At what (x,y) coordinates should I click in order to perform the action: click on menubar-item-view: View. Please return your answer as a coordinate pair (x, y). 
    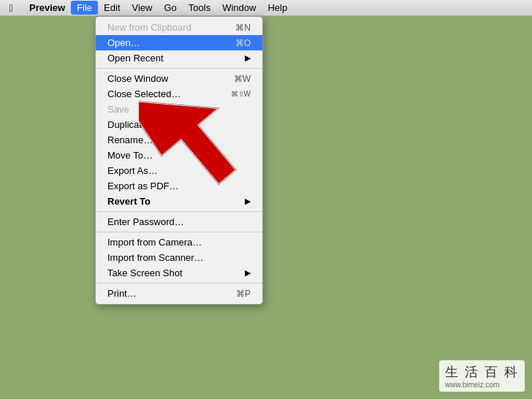
    Looking at the image, I should click on (142, 7).